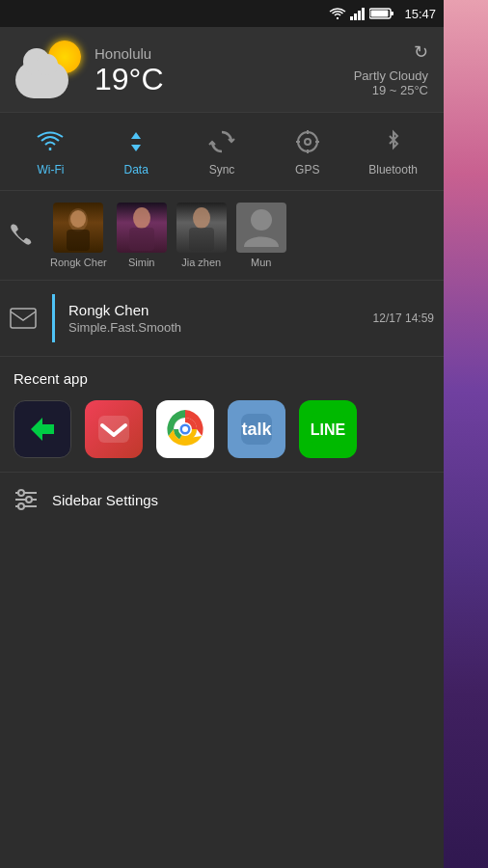 The height and width of the screenshot is (868, 488). What do you see at coordinates (222, 170) in the screenshot?
I see `sync-toggle-label: Sync` at bounding box center [222, 170].